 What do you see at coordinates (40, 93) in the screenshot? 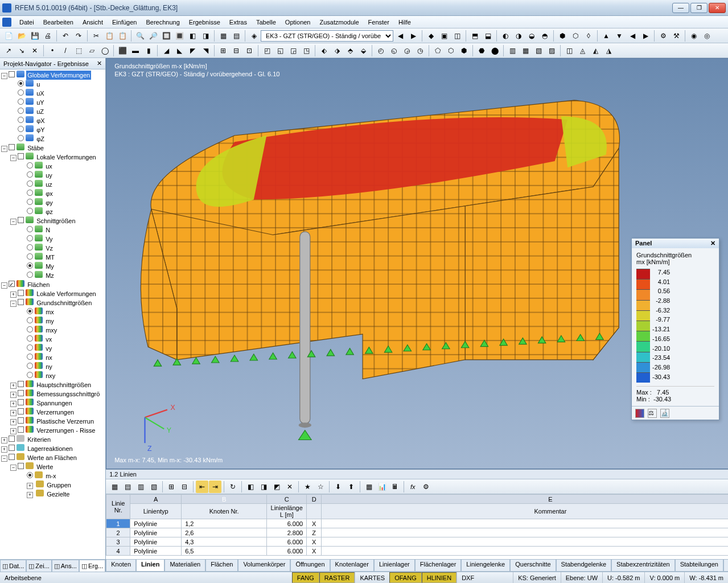
I see `tree-leaf: uX` at bounding box center [40, 93].